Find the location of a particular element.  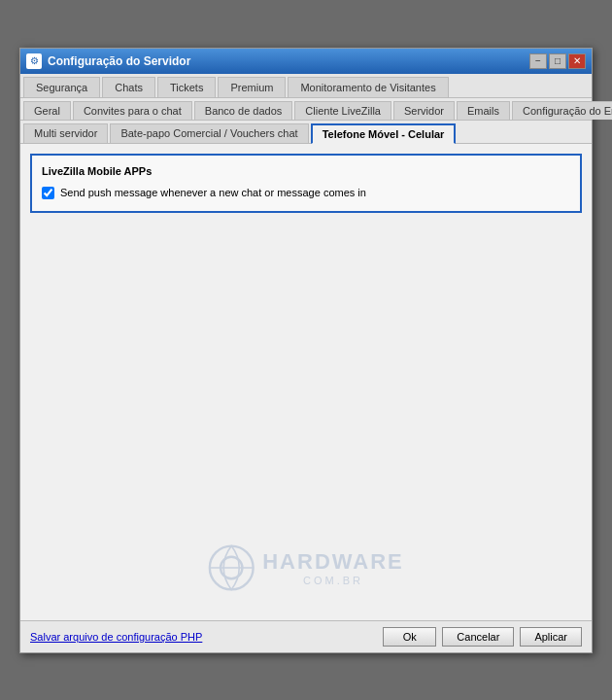

window-icon: ⚙ is located at coordinates (34, 61).